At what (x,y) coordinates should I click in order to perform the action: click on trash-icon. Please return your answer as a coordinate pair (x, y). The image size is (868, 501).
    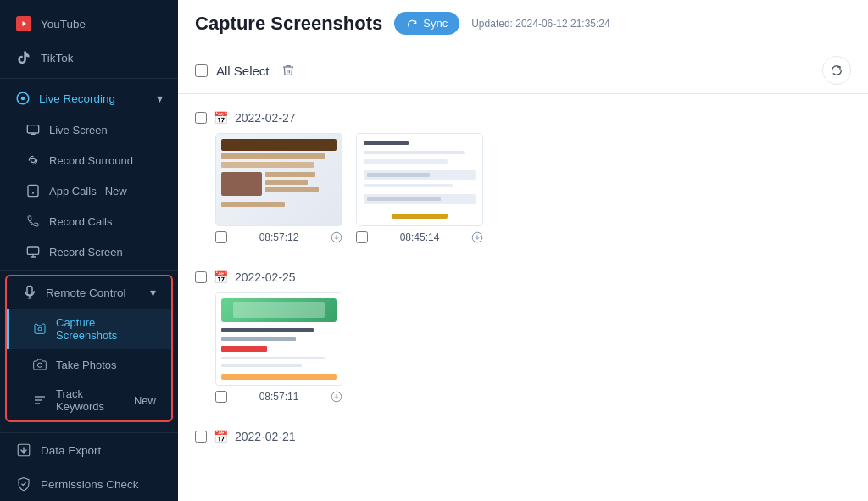
    Looking at the image, I should click on (288, 70).